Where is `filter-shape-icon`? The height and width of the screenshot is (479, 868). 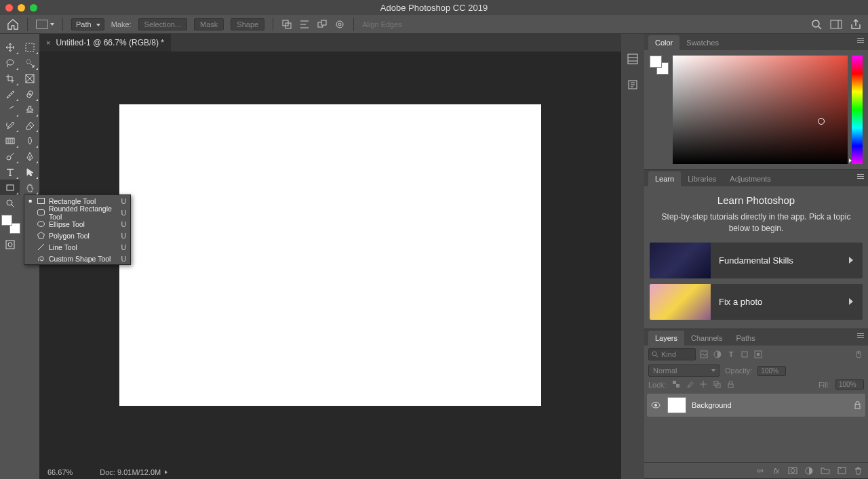
filter-shape-icon is located at coordinates (745, 354).